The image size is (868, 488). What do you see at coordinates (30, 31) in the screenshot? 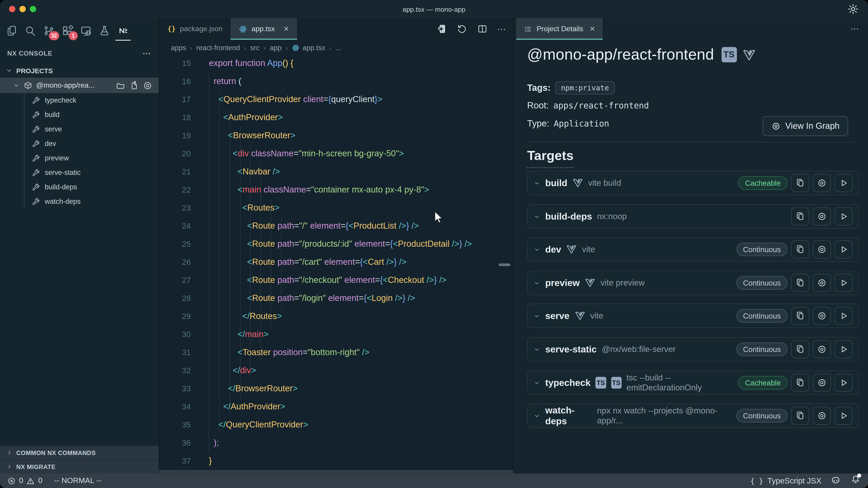
I see `search-icon` at bounding box center [30, 31].